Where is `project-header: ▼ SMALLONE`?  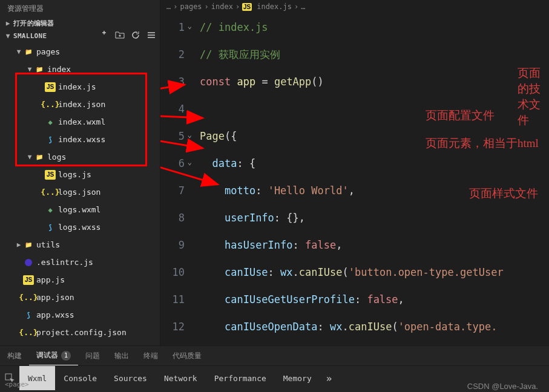
project-header: ▼ SMALLONE is located at coordinates (80, 36).